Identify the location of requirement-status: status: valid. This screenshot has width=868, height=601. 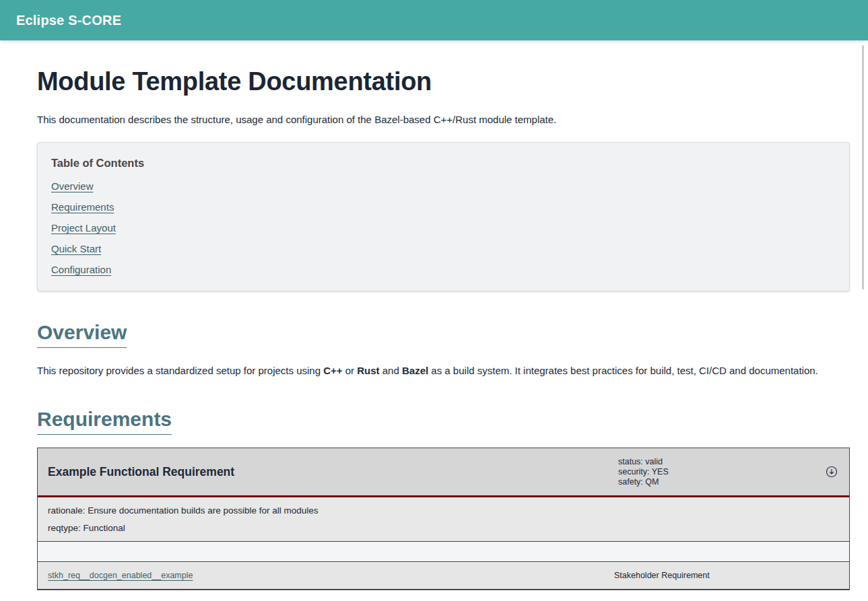
(715, 462).